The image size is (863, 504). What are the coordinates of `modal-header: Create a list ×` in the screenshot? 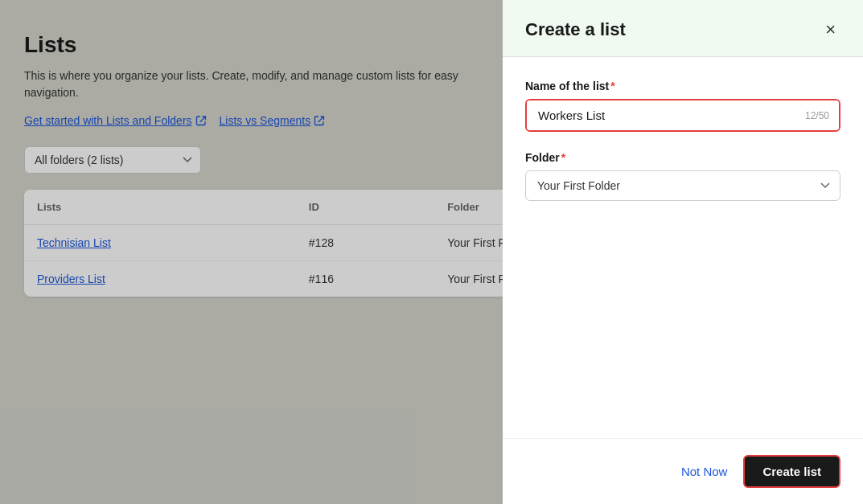 It's located at (683, 29).